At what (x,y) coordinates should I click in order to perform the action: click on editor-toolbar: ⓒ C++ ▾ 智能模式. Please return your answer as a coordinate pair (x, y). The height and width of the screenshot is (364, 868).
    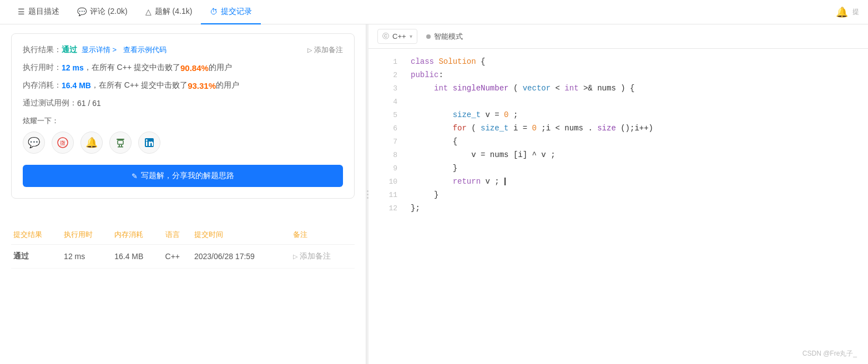
    Looking at the image, I should click on (618, 37).